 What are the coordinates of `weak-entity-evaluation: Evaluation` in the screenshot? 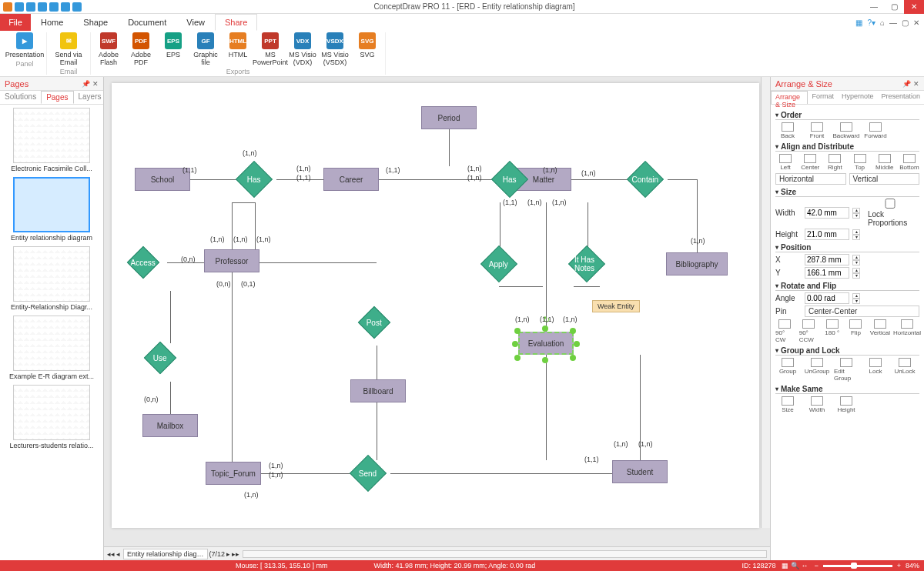 It's located at (546, 343).